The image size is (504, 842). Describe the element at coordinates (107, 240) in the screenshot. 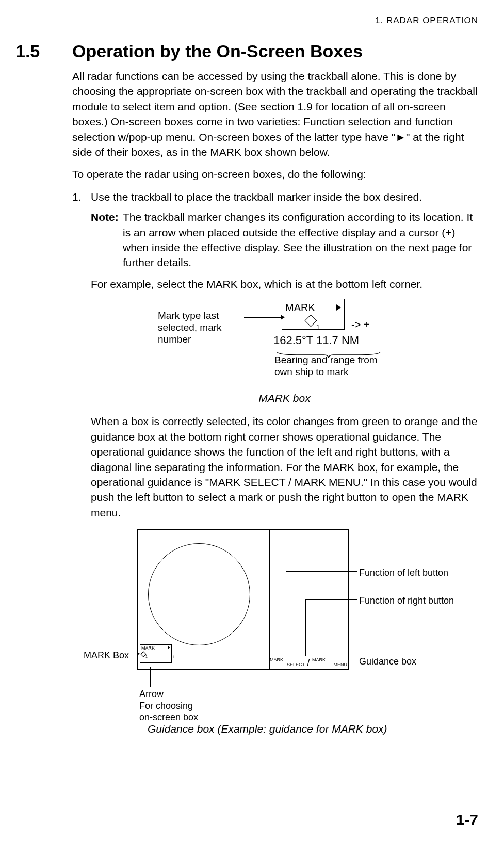

I see `note-label: Note:` at that location.